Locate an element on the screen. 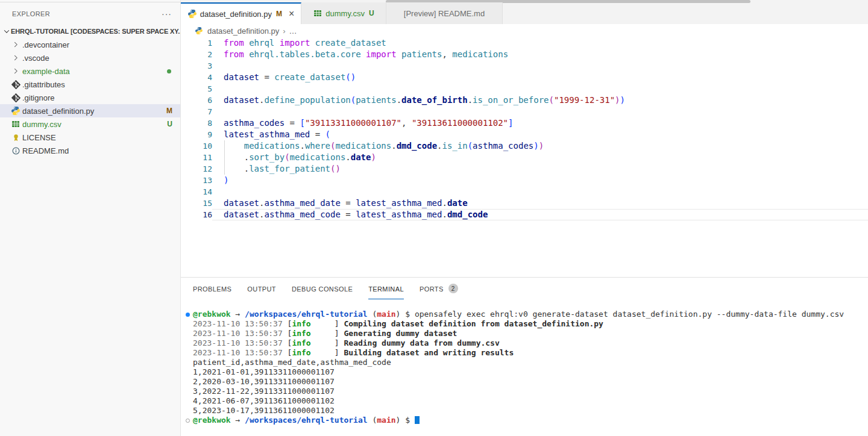 Image resolution: width=868 pixels, height=436 pixels. license-icon is located at coordinates (16, 137).